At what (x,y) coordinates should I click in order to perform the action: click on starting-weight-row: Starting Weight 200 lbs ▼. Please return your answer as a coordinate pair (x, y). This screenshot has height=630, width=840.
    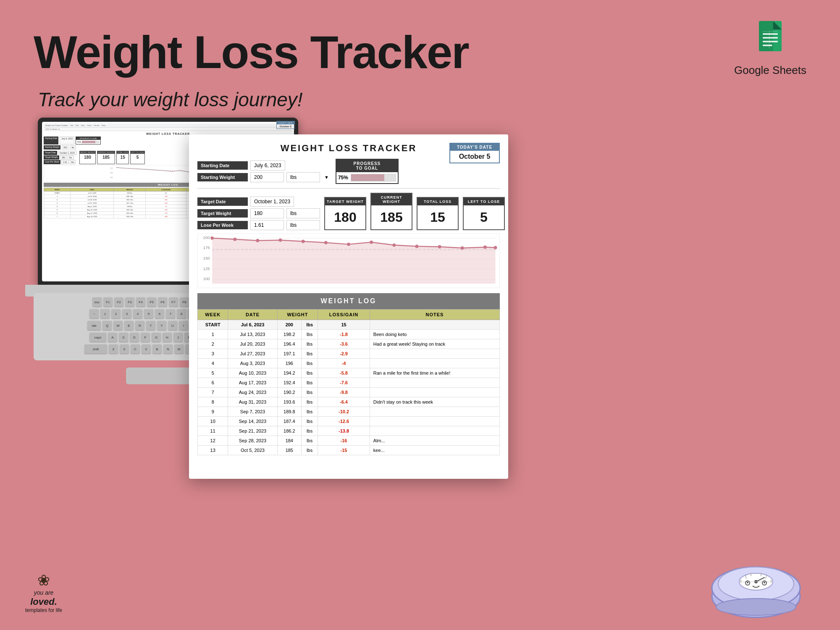
    Looking at the image, I should click on (264, 177).